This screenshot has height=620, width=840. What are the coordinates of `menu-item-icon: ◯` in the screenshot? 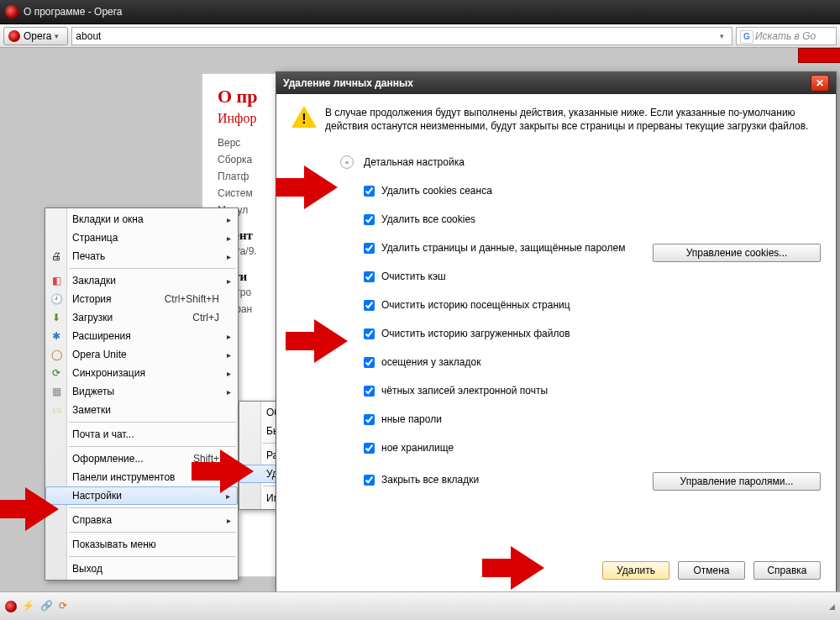 It's located at (56, 355).